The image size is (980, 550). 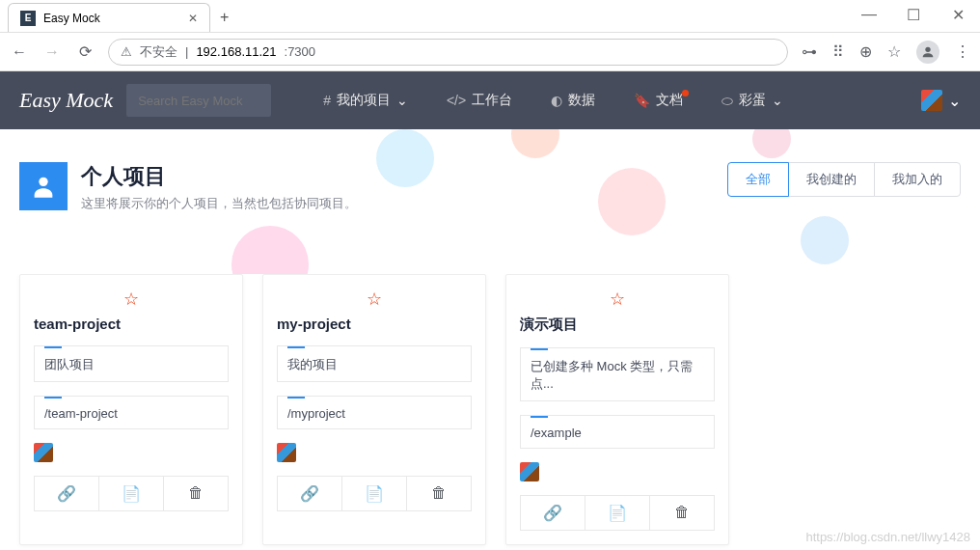 I want to click on url-host: 192.168.11.21, so click(x=235, y=52).